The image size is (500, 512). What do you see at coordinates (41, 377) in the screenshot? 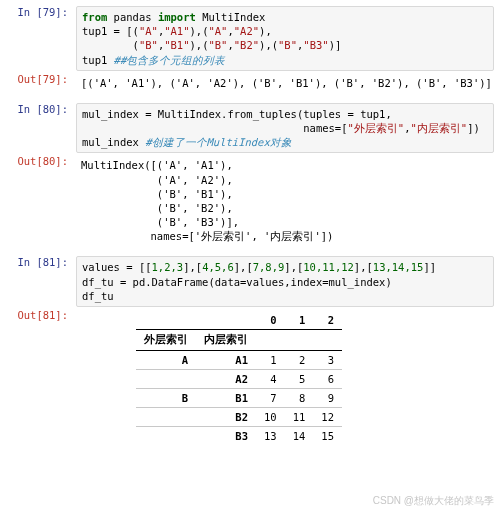
I see `prompt-out-81: Out[81]:` at bounding box center [41, 377].